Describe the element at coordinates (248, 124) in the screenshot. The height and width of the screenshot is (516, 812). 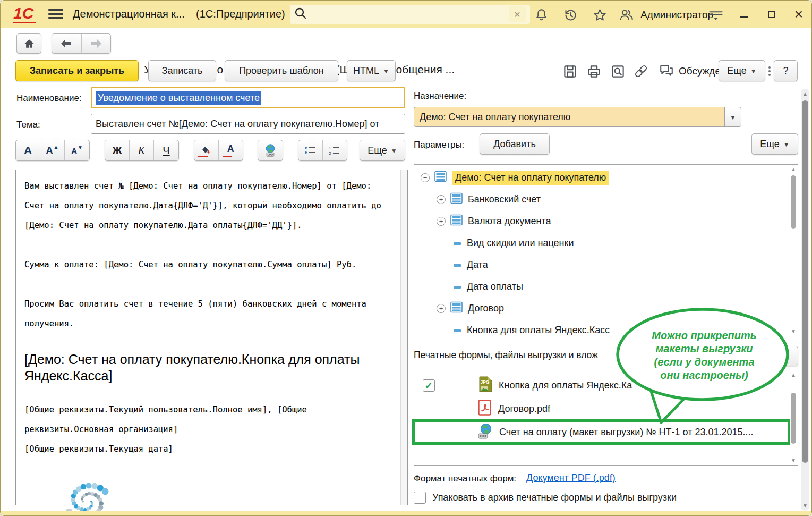
I see `subject-input: Выставлен счет №[Демо: Счет на оплату по…` at that location.